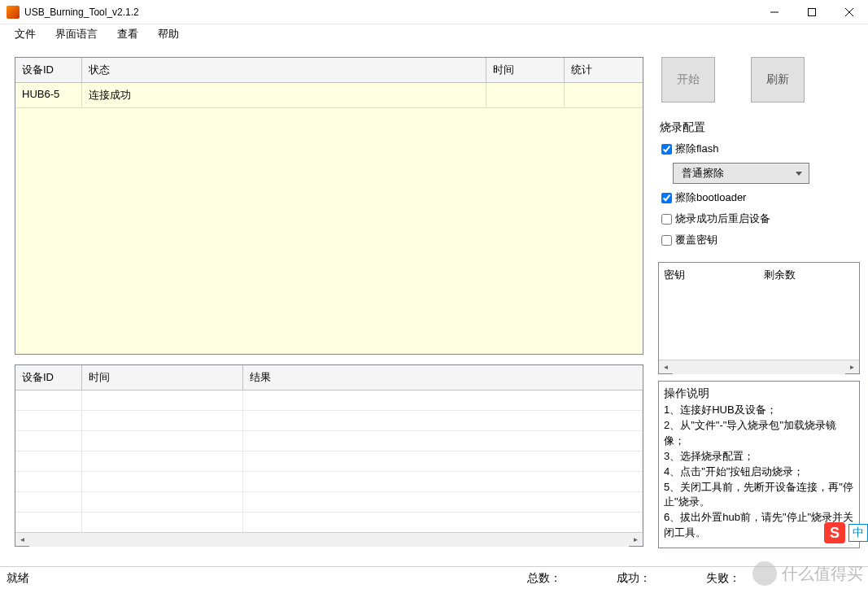 Image resolution: width=868 pixels, height=589 pixels. Describe the element at coordinates (759, 495) in the screenshot. I see `instruction-line: 5、关闭工具前，先断开设备连接，再"停止"烧录。` at that location.